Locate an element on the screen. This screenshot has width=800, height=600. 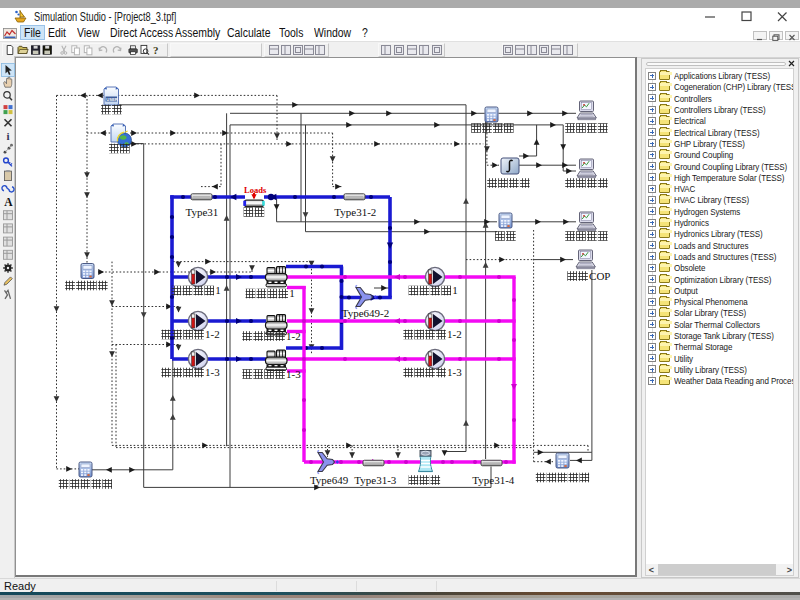
svg-text: Type31-2 is located at coordinates (355, 212).